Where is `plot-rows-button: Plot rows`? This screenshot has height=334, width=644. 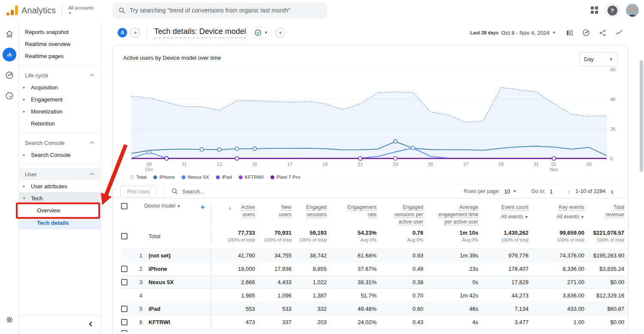
plot-rows-button: Plot rows is located at coordinates (138, 192).